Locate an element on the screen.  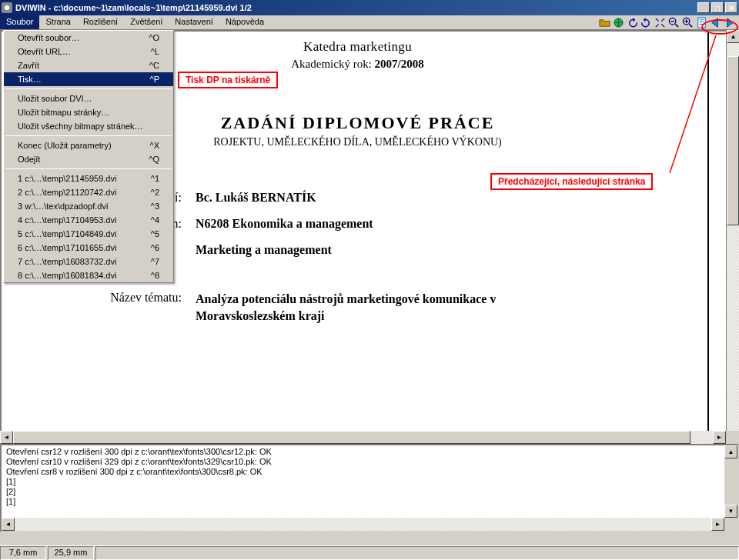
annotation-print: Tisk DP na tiskárně is located at coordinates (228, 80).